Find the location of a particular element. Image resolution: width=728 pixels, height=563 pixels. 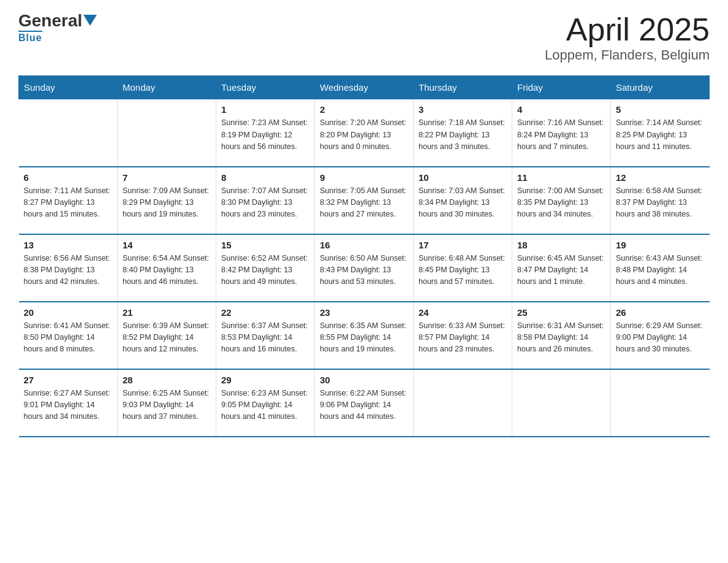

day-number: 15 is located at coordinates (265, 245).